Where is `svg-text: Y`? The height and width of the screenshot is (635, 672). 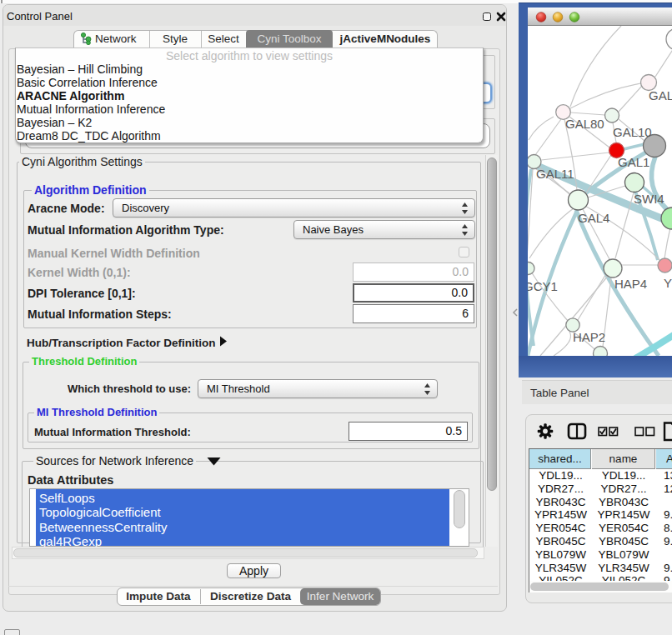
svg-text: Y is located at coordinates (668, 283).